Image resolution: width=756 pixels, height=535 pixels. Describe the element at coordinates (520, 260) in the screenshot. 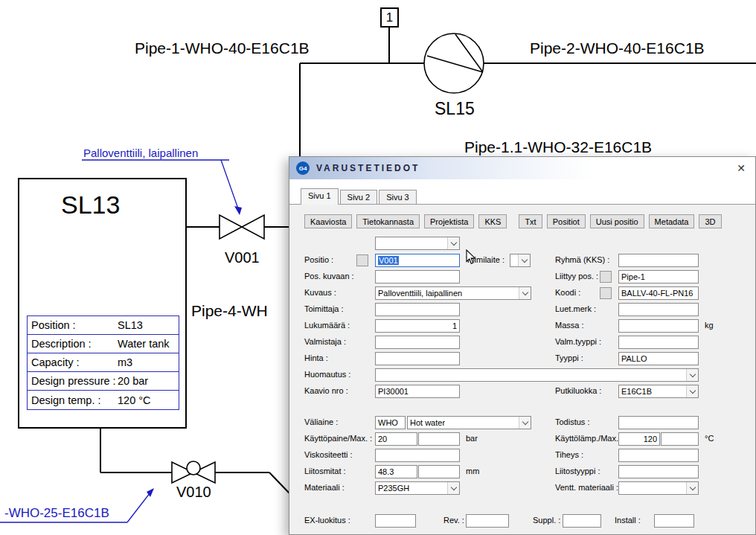

I see `toimilaite-combo` at that location.